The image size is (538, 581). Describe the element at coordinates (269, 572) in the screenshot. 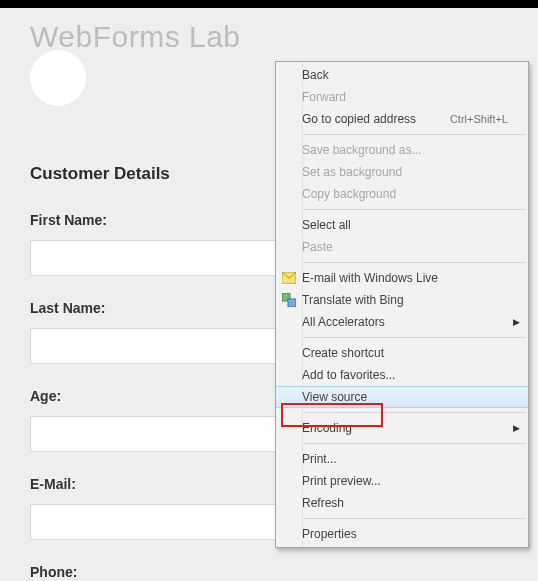

I see `field-phone: Phone:` at that location.